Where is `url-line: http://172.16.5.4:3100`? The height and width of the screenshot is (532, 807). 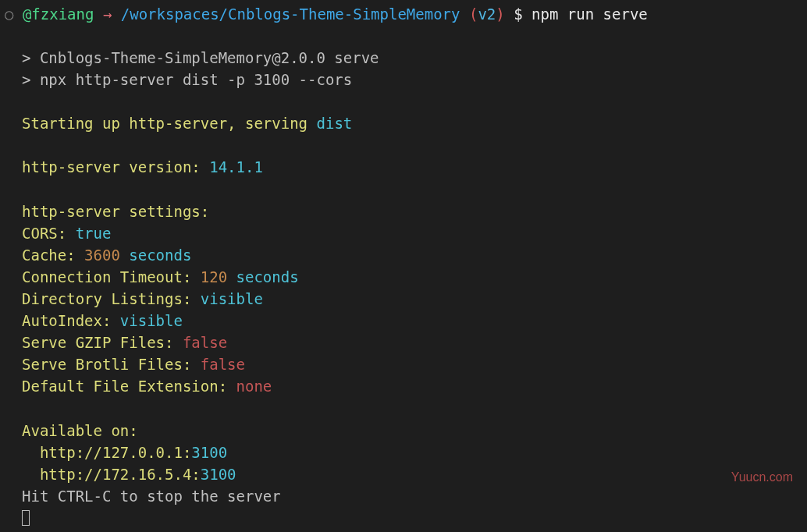 url-line: http://172.16.5.4:3100 is located at coordinates (404, 474).